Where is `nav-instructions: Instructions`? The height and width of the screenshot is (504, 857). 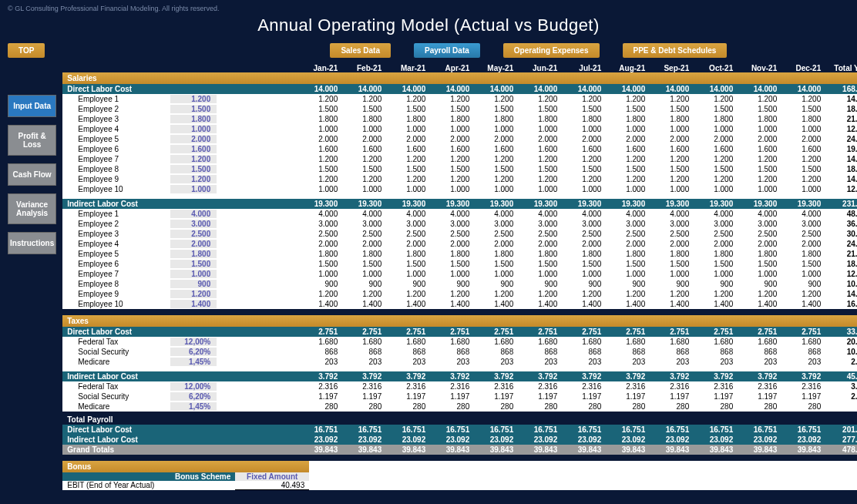 nav-instructions: Instructions is located at coordinates (32, 244).